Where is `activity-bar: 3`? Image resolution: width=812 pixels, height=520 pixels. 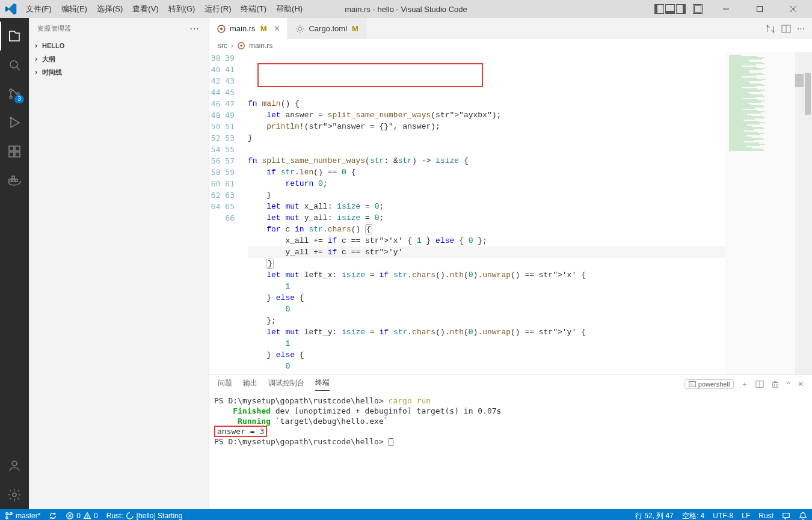 activity-bar: 3 is located at coordinates (14, 263).